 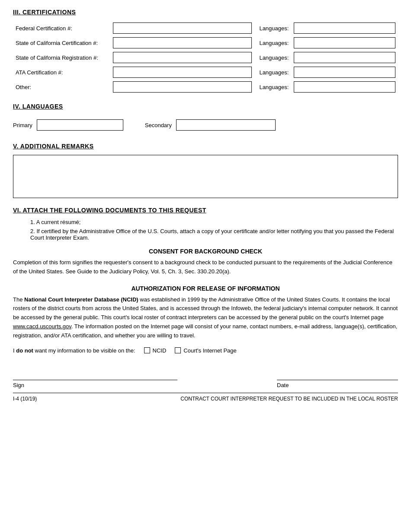 What do you see at coordinates (206, 350) in the screenshot?
I see `checkbox-row: I do not want my information to be visib…` at bounding box center [206, 350].